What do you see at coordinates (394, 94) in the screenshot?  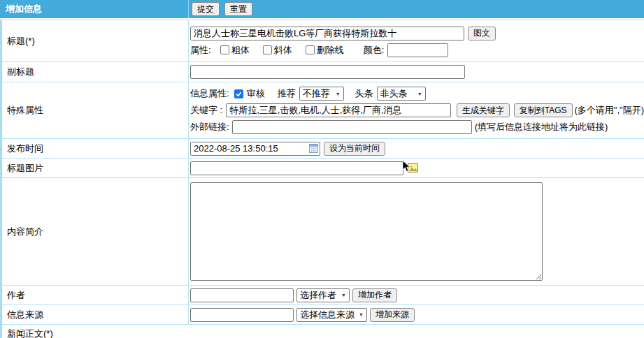 I see `headline-select-value: 非头条` at bounding box center [394, 94].